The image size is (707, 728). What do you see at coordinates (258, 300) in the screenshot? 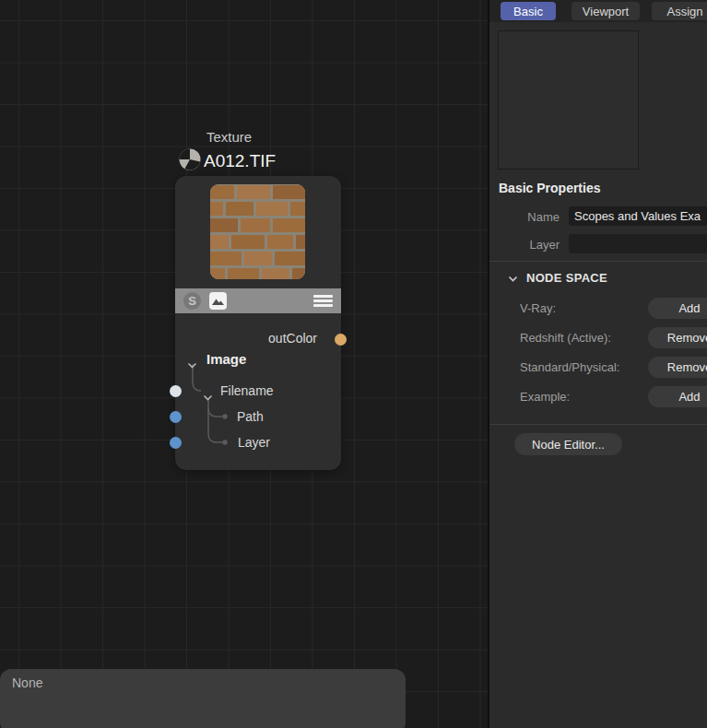
I see `node-header-bar: S` at bounding box center [258, 300].